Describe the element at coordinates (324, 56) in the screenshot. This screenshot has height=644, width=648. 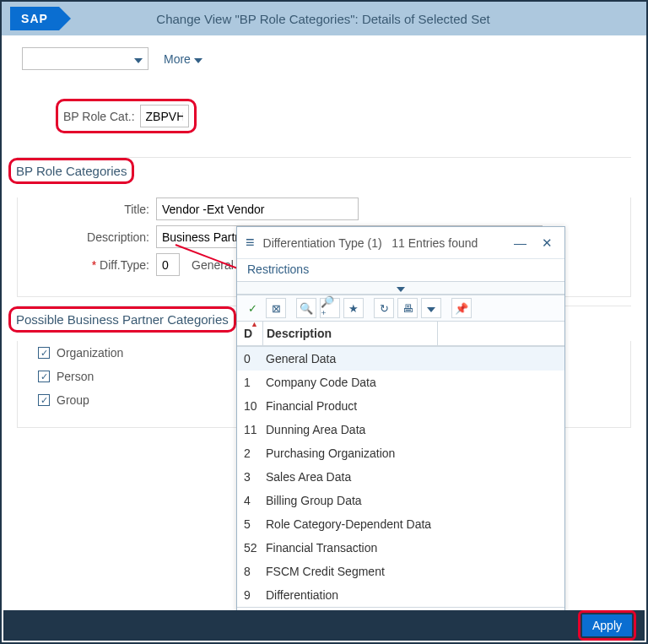
I see `action-row: More` at that location.